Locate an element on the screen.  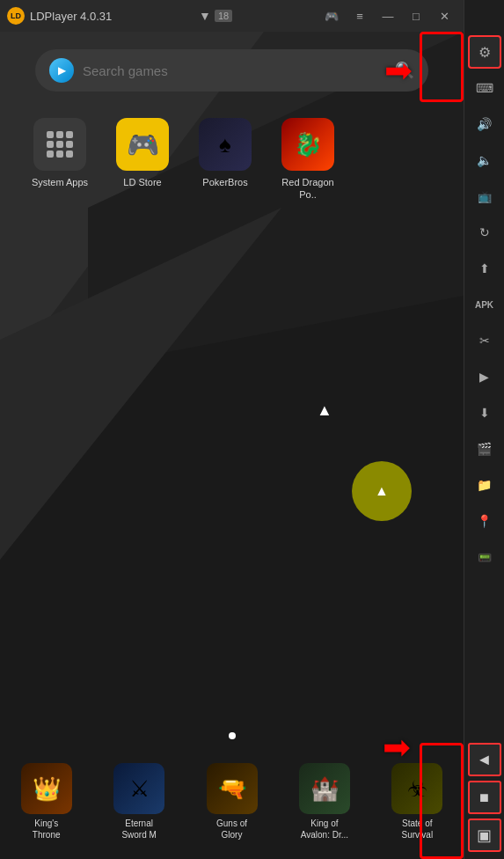
kings-throne-label: King'sThrone is located at coordinates (47, 829).